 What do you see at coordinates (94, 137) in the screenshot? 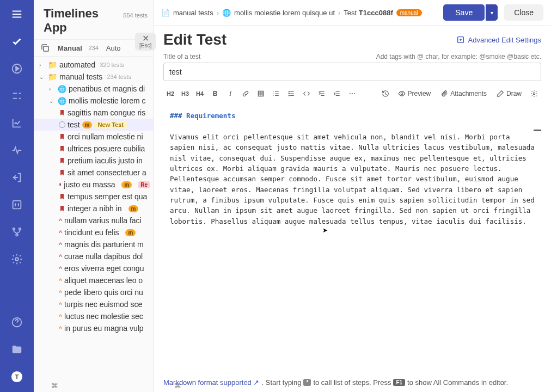
I see `tree-item: orci nullam molestie ni` at bounding box center [94, 137].